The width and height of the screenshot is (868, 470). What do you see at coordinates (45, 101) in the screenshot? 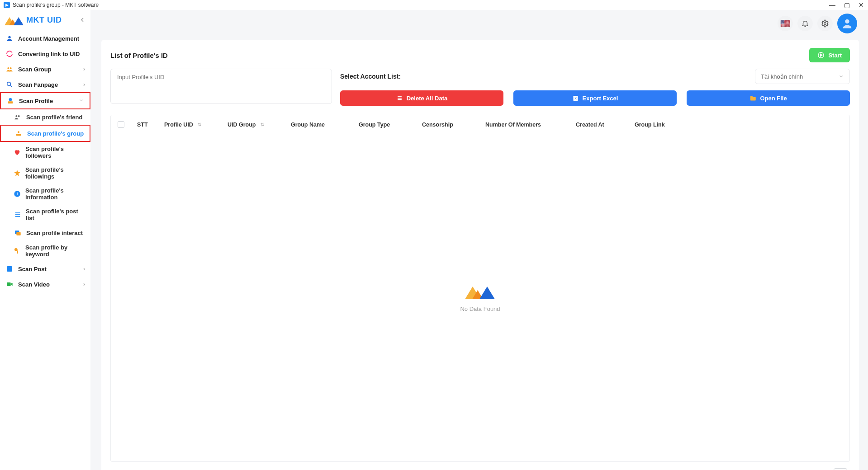
I see `sidebar-item-scan-profile: Scan Profile` at bounding box center [45, 101].